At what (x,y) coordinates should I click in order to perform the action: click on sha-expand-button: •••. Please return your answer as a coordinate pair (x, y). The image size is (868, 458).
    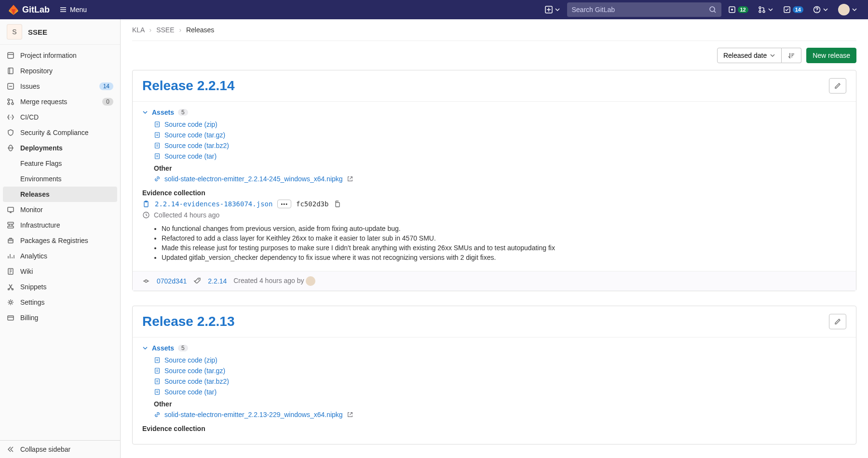
    Looking at the image, I should click on (285, 204).